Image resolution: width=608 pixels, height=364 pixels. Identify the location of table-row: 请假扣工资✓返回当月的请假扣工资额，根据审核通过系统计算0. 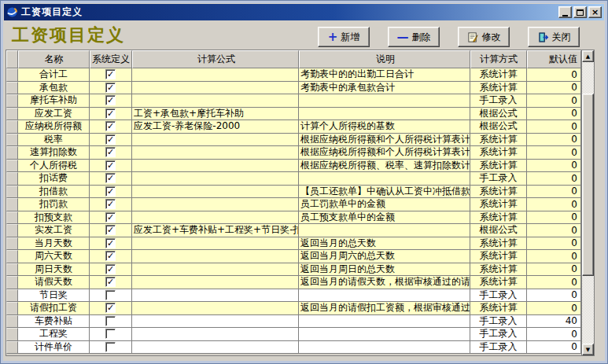
(294, 308).